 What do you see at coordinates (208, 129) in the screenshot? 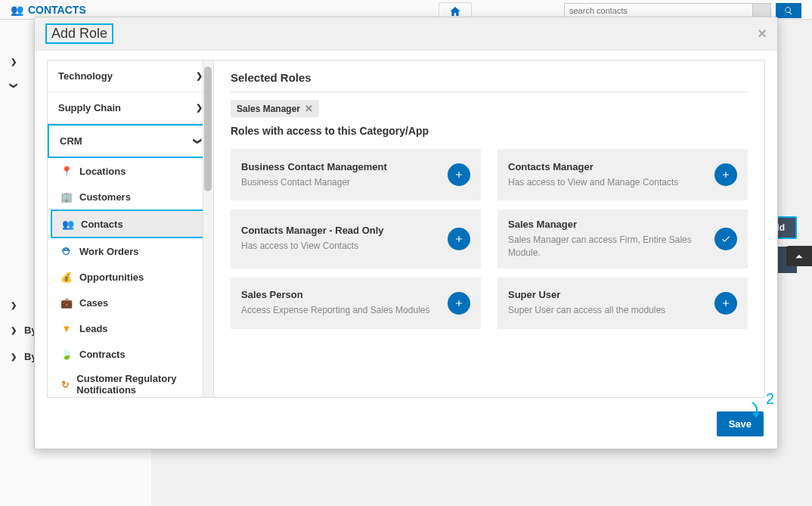
I see `scrollbar-thumb` at bounding box center [208, 129].